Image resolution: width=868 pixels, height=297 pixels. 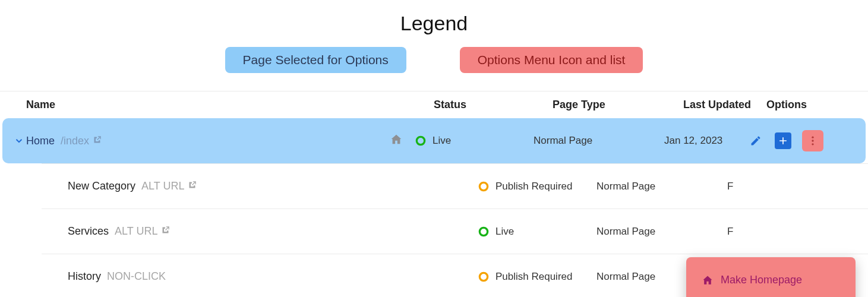 I want to click on pencil-icon, so click(x=756, y=141).